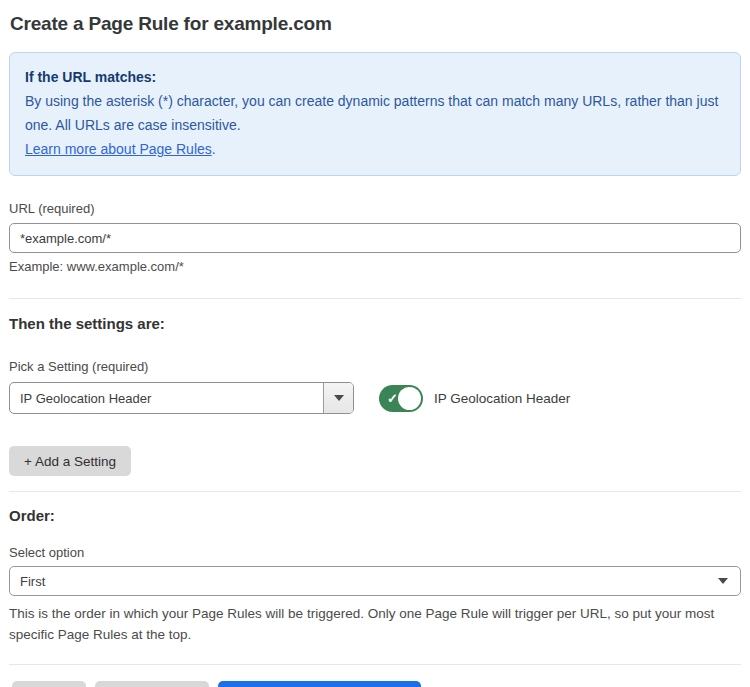 This screenshot has width=750, height=687. What do you see at coordinates (410, 398) in the screenshot?
I see `toggle-knob` at bounding box center [410, 398].